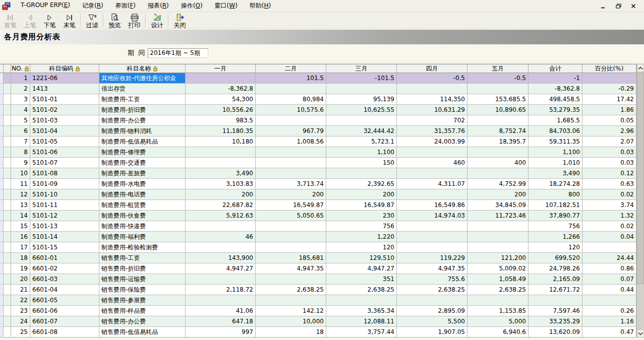 The image size is (644, 340). Describe the element at coordinates (556, 121) in the screenshot. I see `cell-total: 1,685.5` at that location.